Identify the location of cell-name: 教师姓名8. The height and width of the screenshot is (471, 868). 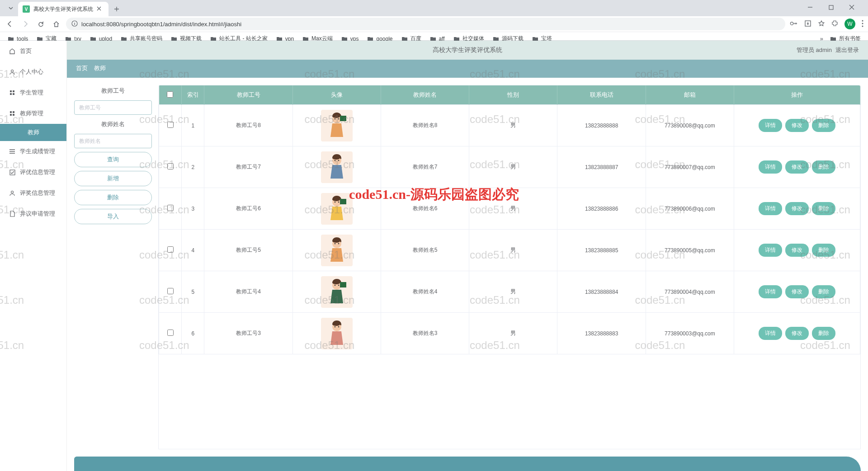
(425, 126).